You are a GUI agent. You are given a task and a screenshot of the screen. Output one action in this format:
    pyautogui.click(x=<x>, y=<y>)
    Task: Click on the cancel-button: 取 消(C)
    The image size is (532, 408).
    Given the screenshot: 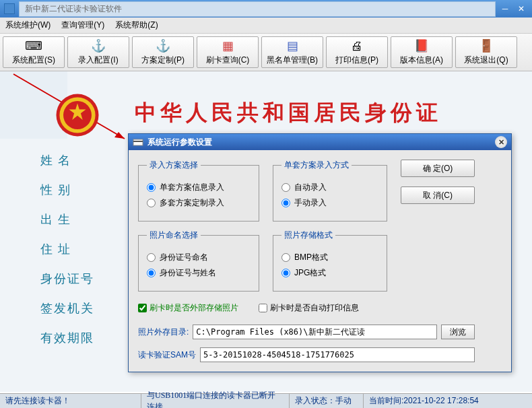 What is the action you would take?
    pyautogui.click(x=438, y=195)
    